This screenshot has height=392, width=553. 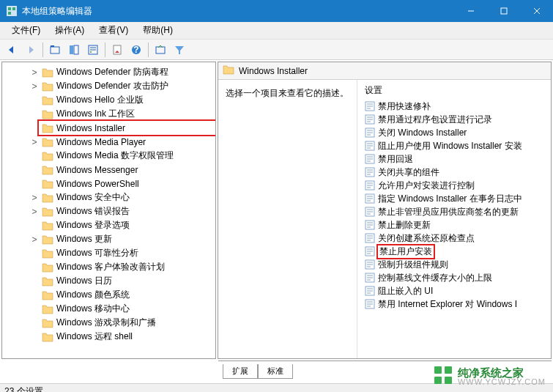 I want to click on filter-button, so click(x=179, y=50).